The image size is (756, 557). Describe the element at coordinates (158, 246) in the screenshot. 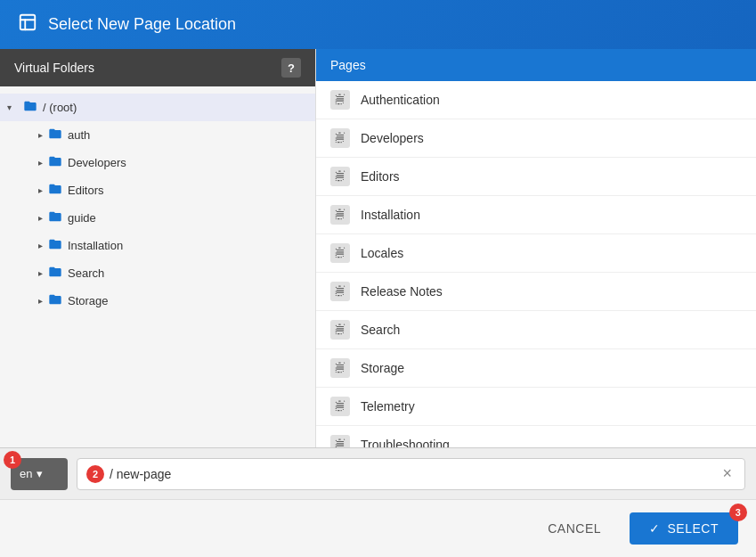

I see `tree-item-installation: ▸ Installation` at that location.